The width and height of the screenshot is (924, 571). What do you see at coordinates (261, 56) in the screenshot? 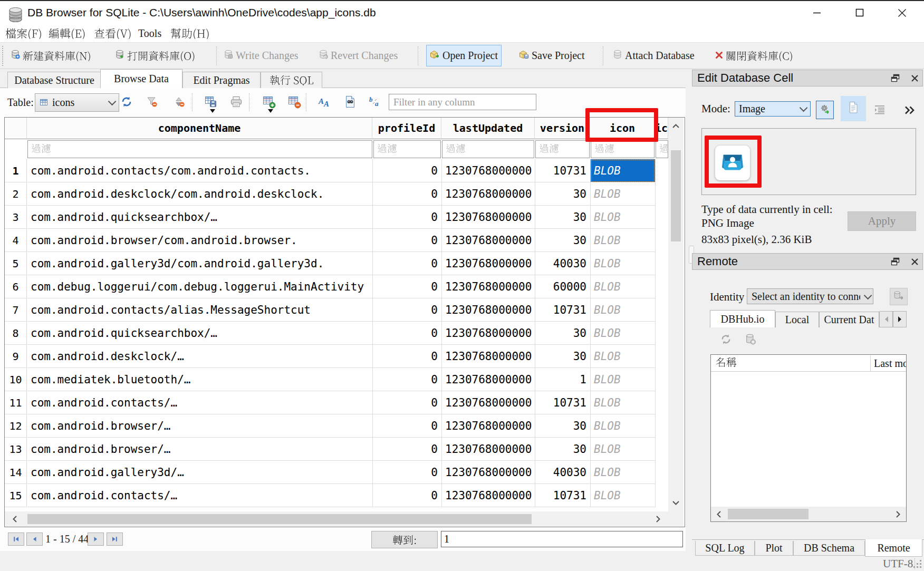
I see `toolbar-button-write-changes: Write Changes Write Changes` at bounding box center [261, 56].